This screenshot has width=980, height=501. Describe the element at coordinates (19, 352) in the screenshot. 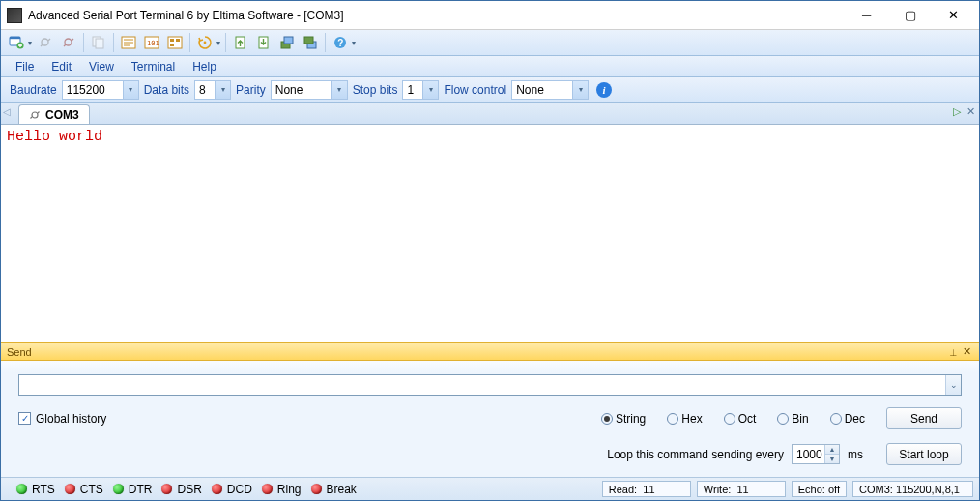

I see `send-header-label: Send` at that location.